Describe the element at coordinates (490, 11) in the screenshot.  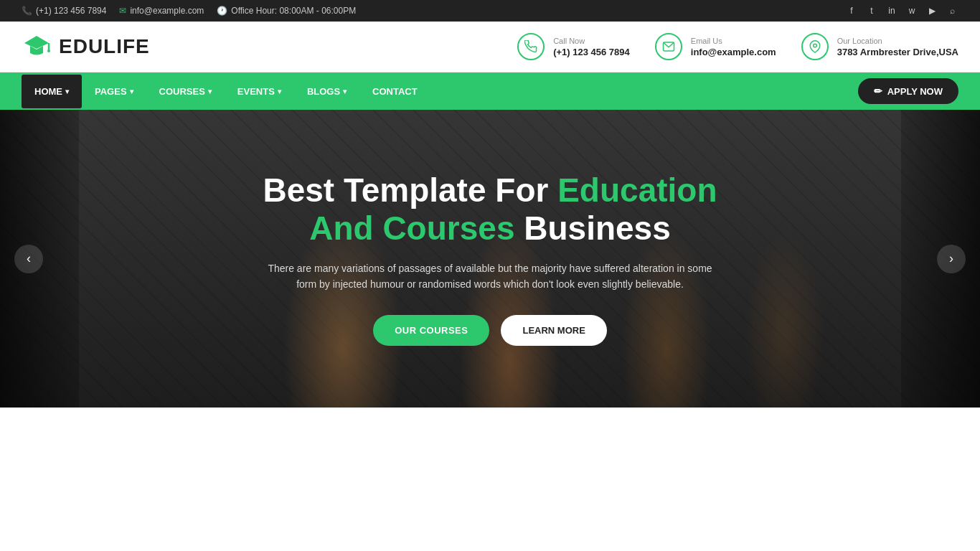
I see `top-bar: 📞 (+1) 123 456 7894 ✉ info@example.com 🕐…` at that location.